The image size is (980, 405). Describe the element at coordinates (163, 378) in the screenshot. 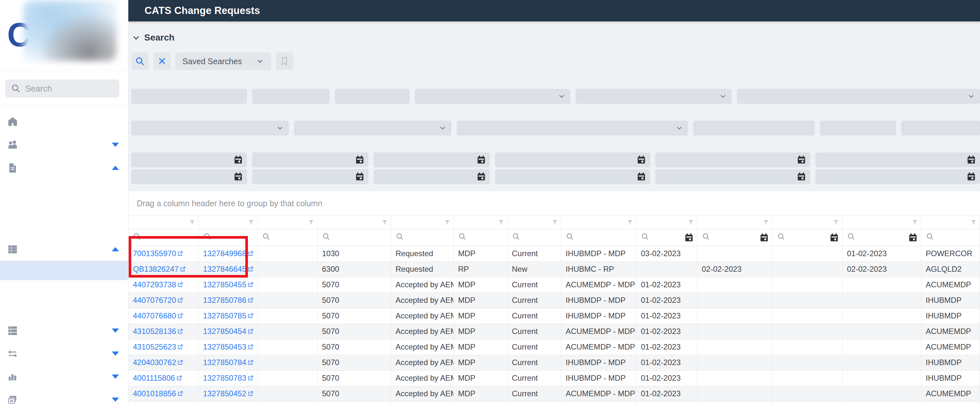

I see `cell-nmi: 4001115806` at that location.